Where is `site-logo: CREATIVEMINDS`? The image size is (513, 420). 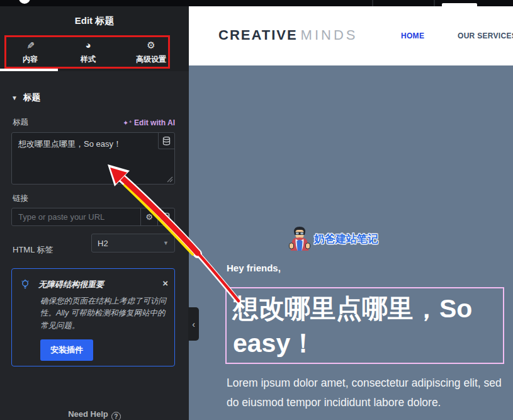
site-logo: CREATIVEMINDS is located at coordinates (288, 35).